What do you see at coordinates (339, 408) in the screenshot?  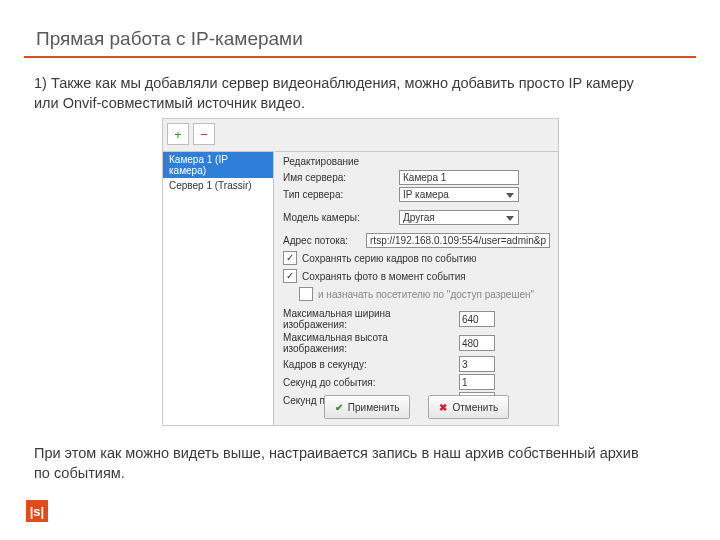 I see `check-icon: ✔` at bounding box center [339, 408].